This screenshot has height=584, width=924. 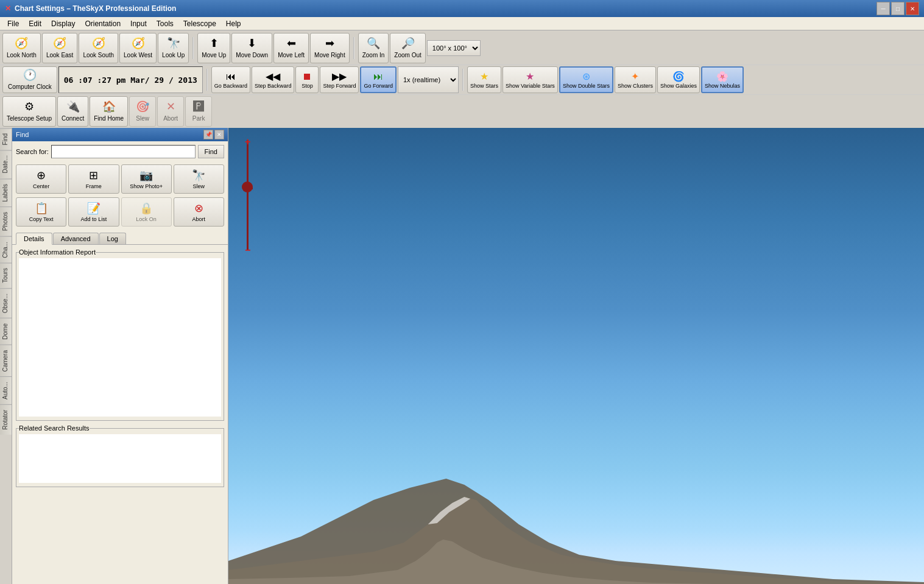 I want to click on side-tab-photos: Photos, so click(x=6, y=221).